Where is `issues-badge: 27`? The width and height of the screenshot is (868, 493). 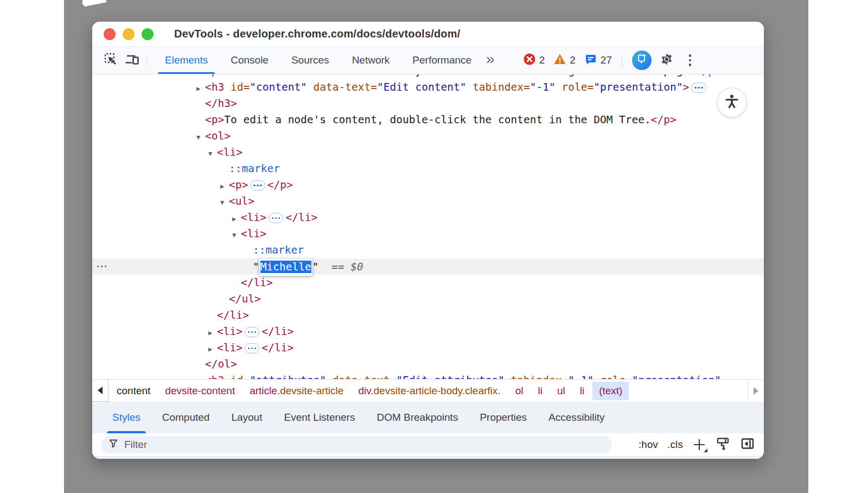 issues-badge: 27 is located at coordinates (598, 60).